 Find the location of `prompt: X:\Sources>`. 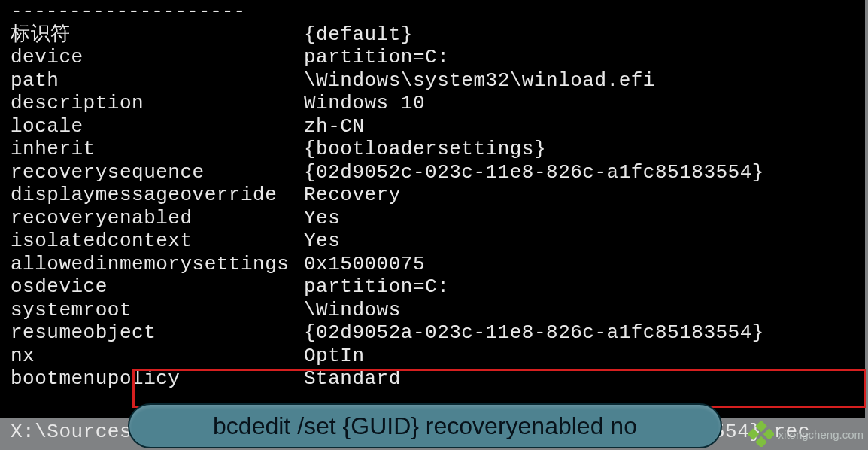

prompt: X:\Sources> is located at coordinates (77, 432).